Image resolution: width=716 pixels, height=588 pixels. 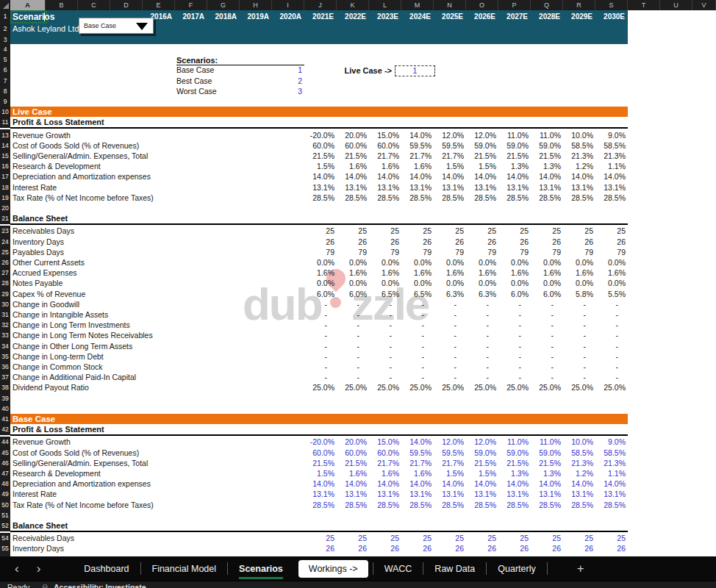 I want to click on sheet-tab-scenarios: Scenarios, so click(x=261, y=569).